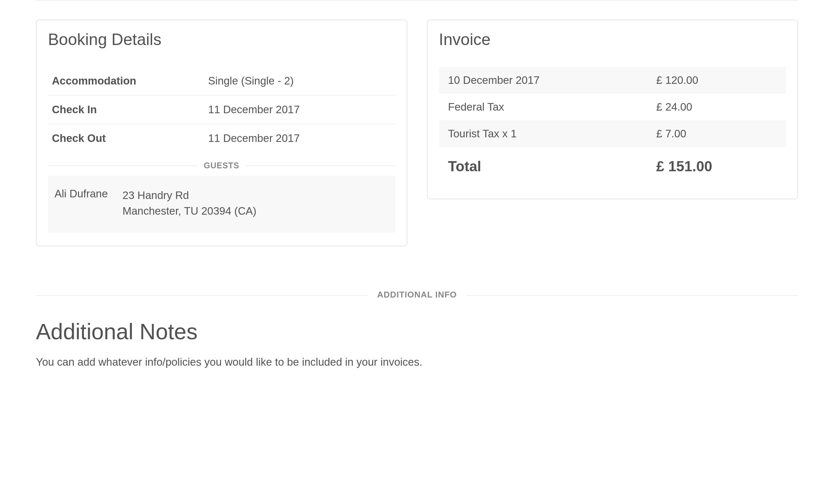 This screenshot has width=834, height=504. Describe the element at coordinates (613, 107) in the screenshot. I see `invoice-line: Federal Tax £ 24.00` at that location.